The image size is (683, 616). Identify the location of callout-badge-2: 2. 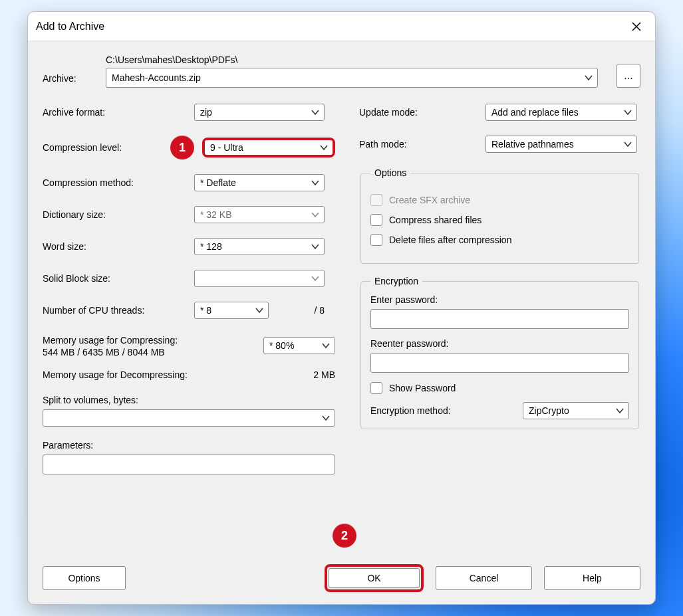
(344, 536).